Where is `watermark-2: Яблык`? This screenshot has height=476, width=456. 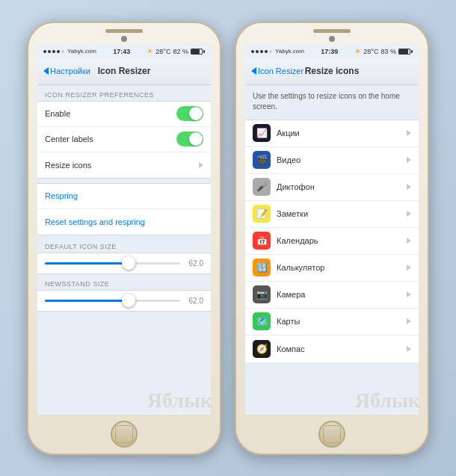 watermark-2: Яблык is located at coordinates (387, 401).